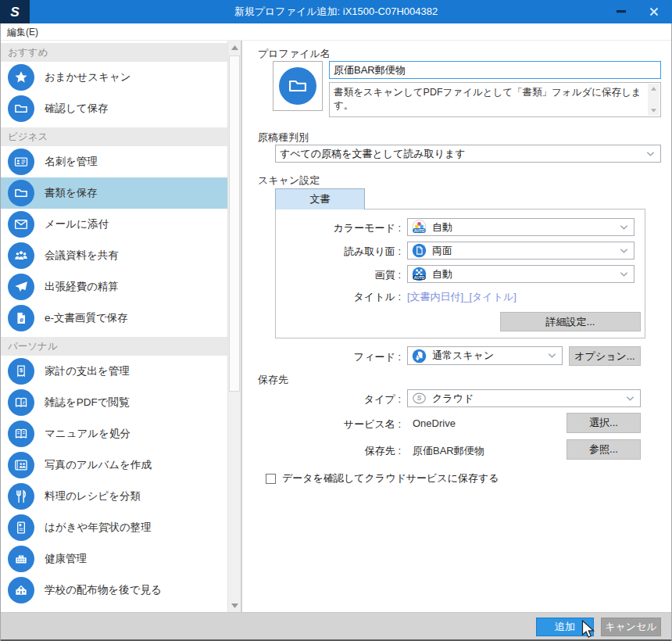  What do you see at coordinates (463, 356) in the screenshot?
I see `feed-value: 通常スキャン` at bounding box center [463, 356].